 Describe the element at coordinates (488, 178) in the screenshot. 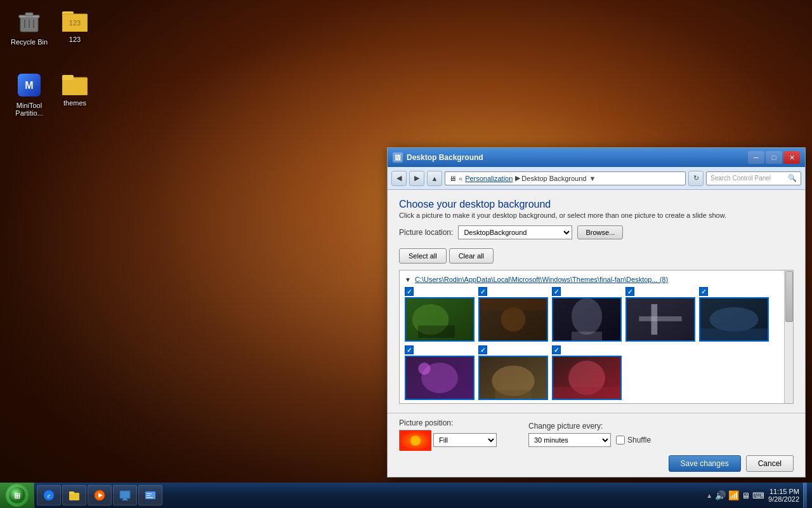

I see `address-part-personalization: Personalization` at that location.